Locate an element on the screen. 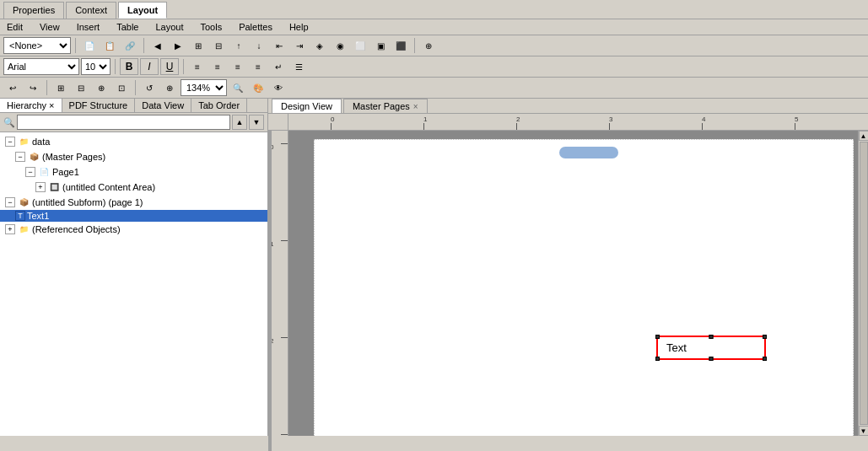 Image resolution: width=868 pixels, height=451 pixels. expand-refobjects: + is located at coordinates (10, 229).